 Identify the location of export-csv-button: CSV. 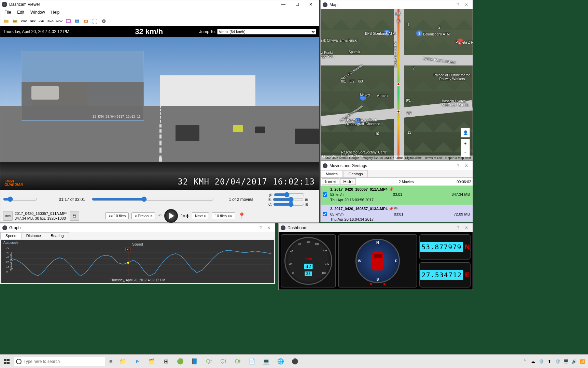
(24, 21).